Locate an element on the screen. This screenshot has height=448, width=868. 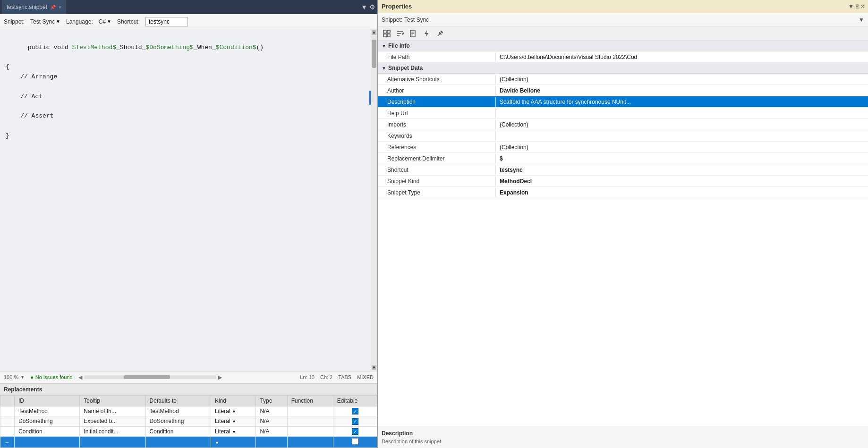
col-header-function: Function is located at coordinates (310, 400).